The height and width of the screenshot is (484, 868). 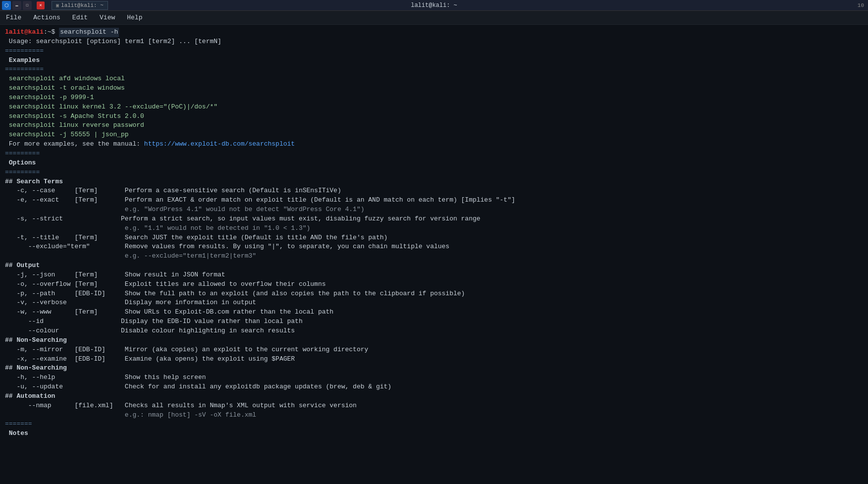 I want to click on terminal-line: -x, --examine [EDB-ID] Examine (aka open…, so click(x=434, y=360).